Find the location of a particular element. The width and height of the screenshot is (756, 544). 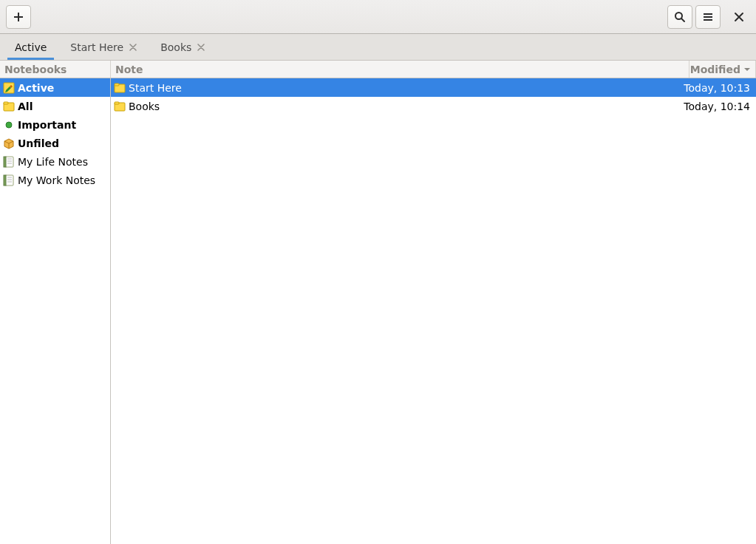

column-notebooks: Notebooks is located at coordinates (55, 69).